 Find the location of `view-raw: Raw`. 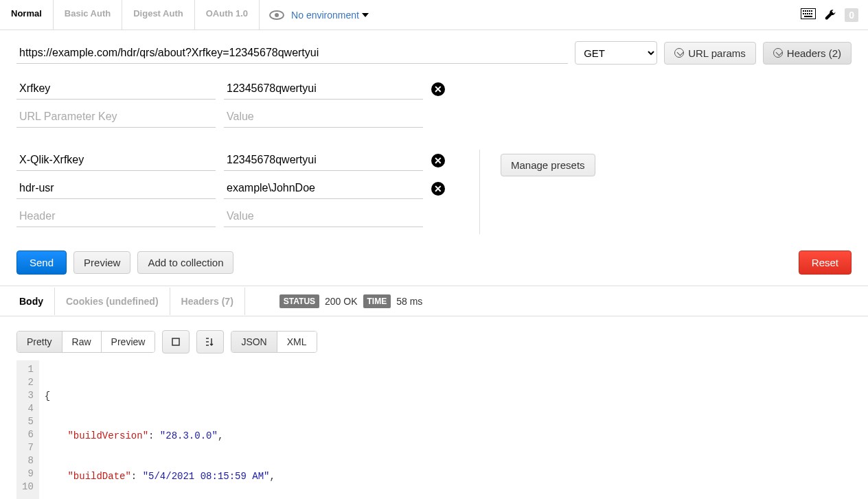

view-raw: Raw is located at coordinates (82, 342).